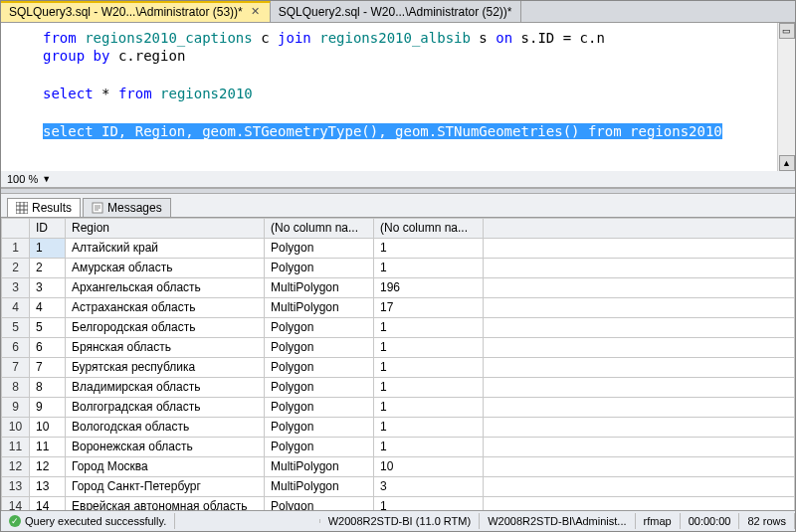 This screenshot has height=532, width=796. Describe the element at coordinates (48, 407) in the screenshot. I see `cell-id: 9` at that location.